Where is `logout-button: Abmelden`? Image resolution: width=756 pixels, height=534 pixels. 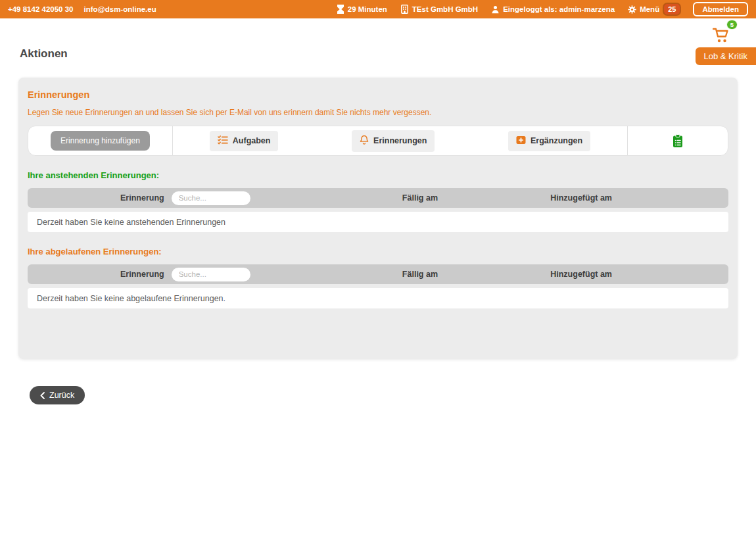
logout-button: Abmelden is located at coordinates (721, 9).